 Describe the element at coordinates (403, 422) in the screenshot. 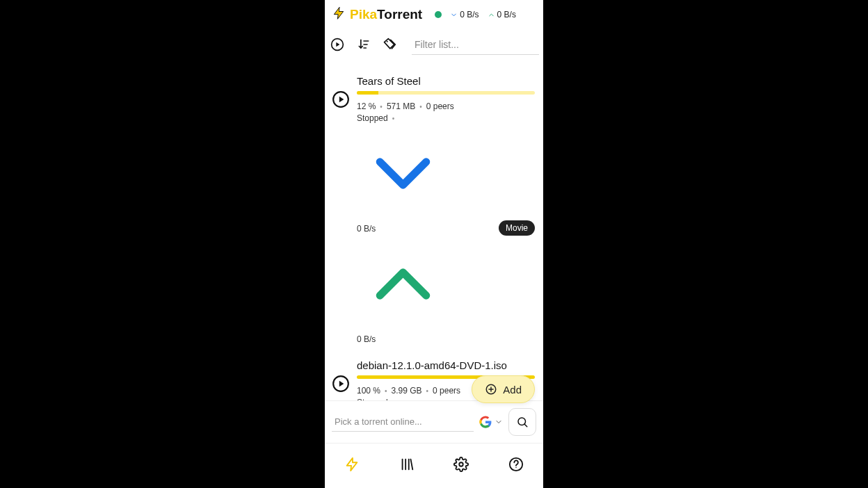

I see `online-picker-input` at that location.